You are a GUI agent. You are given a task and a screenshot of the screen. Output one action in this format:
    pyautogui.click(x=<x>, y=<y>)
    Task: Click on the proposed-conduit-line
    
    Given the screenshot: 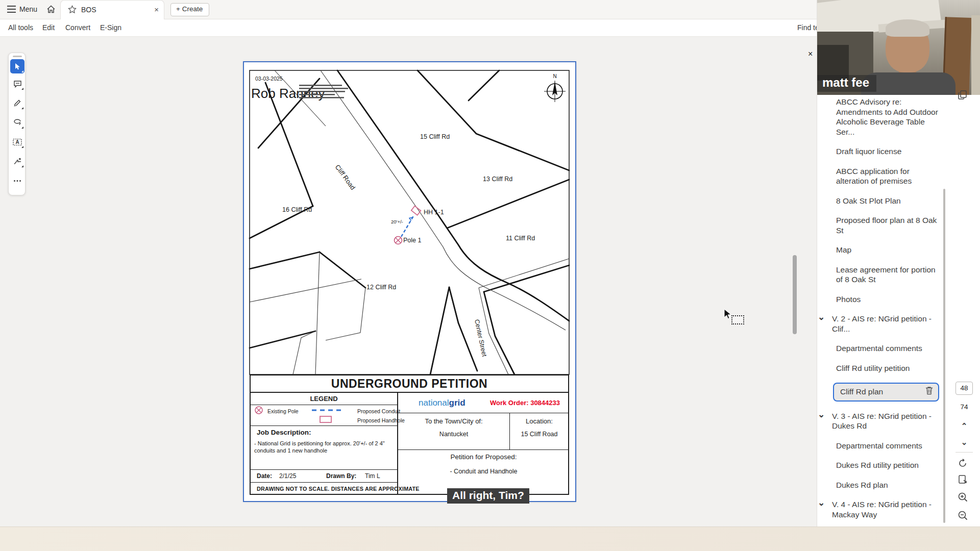 What is the action you would take?
    pyautogui.click(x=407, y=226)
    